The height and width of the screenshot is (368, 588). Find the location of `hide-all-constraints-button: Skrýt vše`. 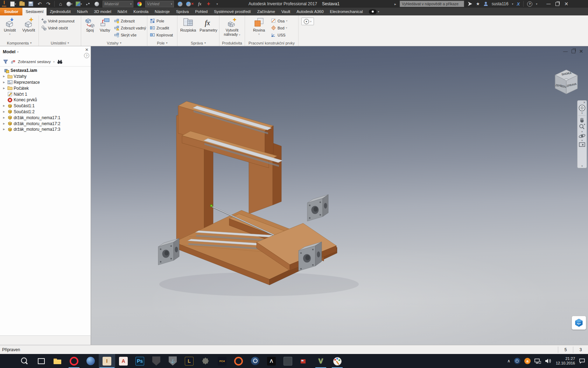

hide-all-constraints-button: Skrýt vše is located at coordinates (130, 35).